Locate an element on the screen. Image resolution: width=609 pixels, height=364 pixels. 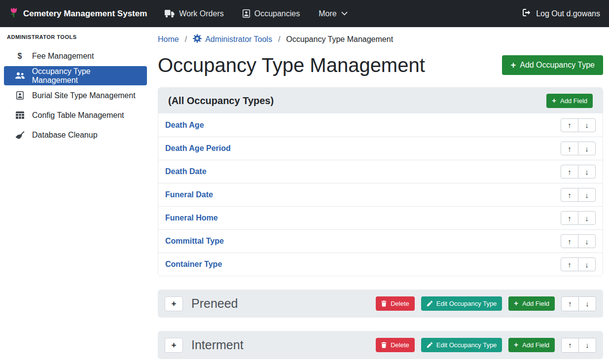
trash-icon is located at coordinates (384, 345).